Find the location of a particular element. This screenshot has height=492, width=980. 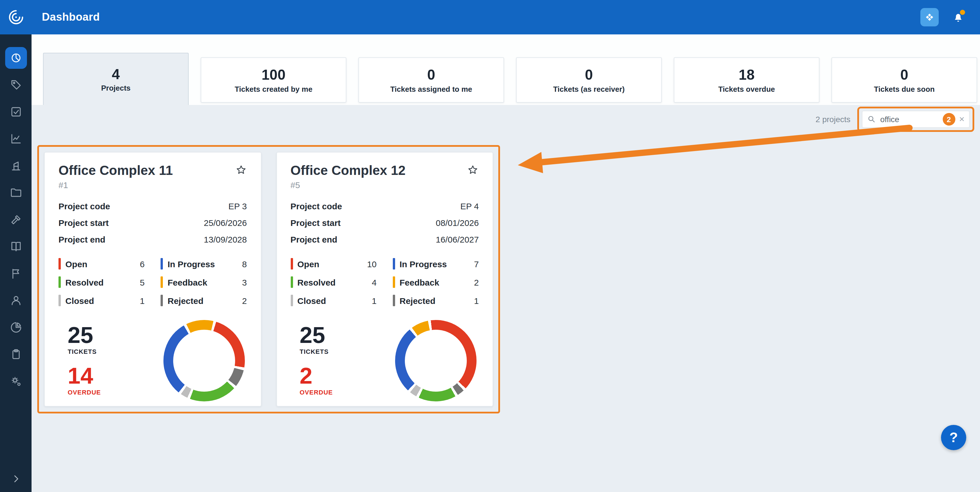

project-title: Office Complex 12 is located at coordinates (348, 170).